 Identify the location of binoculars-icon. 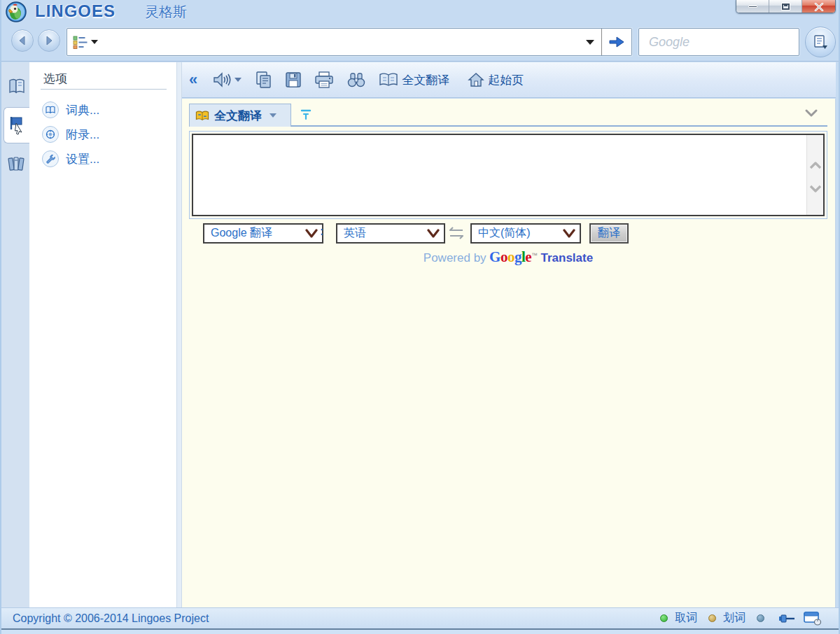
(356, 80).